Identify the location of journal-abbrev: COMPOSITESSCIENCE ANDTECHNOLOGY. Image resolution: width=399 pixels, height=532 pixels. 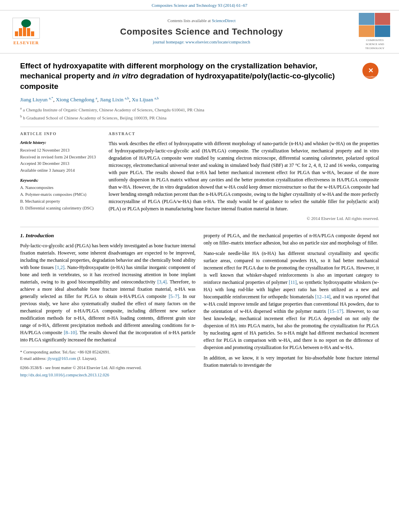
(375, 44).